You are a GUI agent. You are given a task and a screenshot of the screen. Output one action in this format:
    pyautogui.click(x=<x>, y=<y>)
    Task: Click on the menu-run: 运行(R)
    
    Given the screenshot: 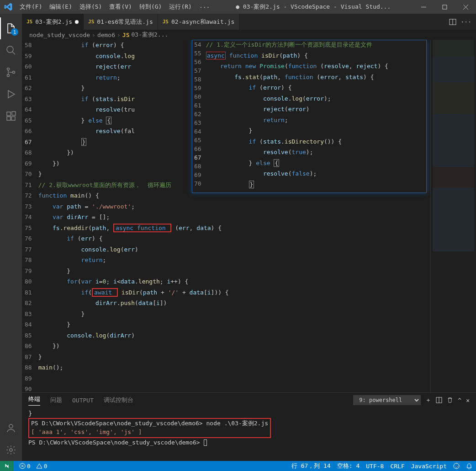 What is the action you would take?
    pyautogui.click(x=180, y=7)
    